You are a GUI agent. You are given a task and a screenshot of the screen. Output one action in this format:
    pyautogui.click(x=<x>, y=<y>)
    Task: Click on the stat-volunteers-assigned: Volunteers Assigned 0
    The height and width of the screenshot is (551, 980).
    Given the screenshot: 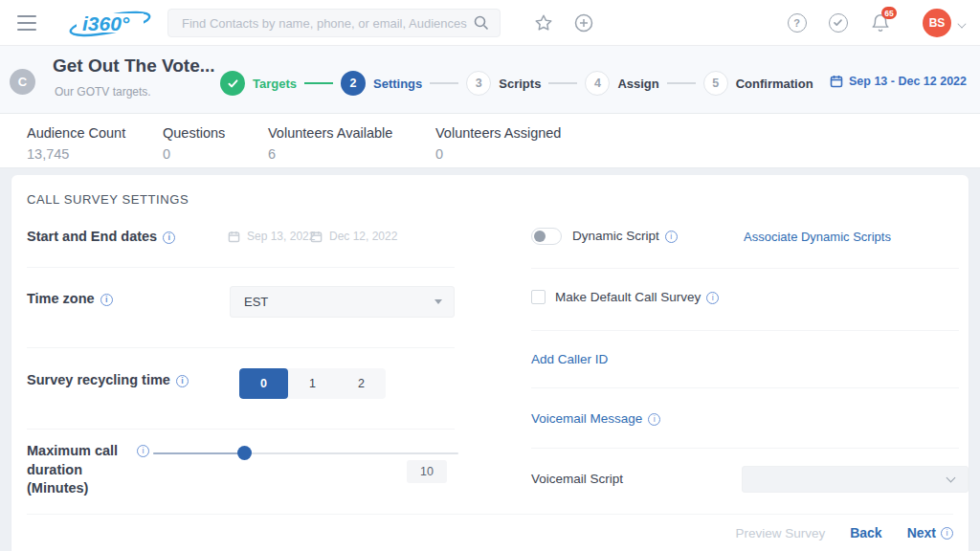 What is the action you would take?
    pyautogui.click(x=498, y=143)
    